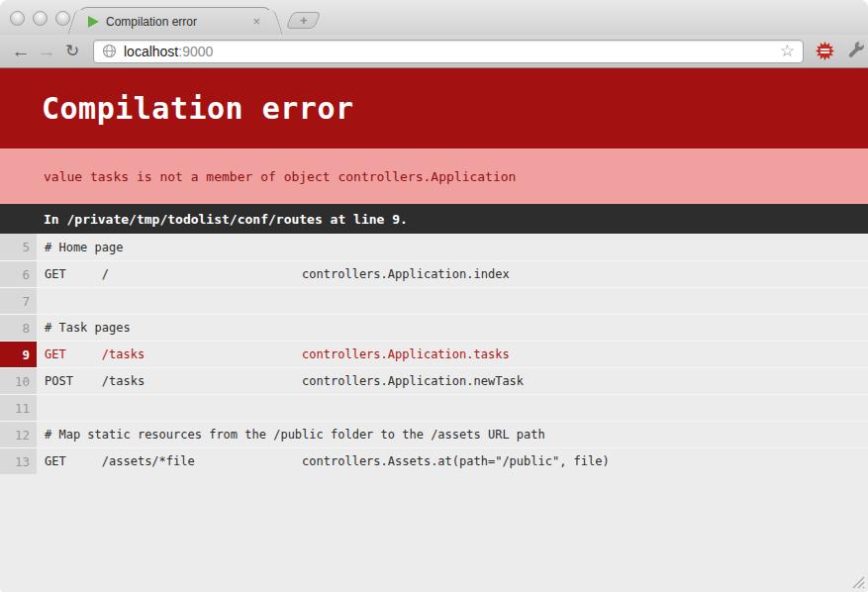 The width and height of the screenshot is (868, 592). What do you see at coordinates (196, 51) in the screenshot?
I see `url-port: :9000` at bounding box center [196, 51].